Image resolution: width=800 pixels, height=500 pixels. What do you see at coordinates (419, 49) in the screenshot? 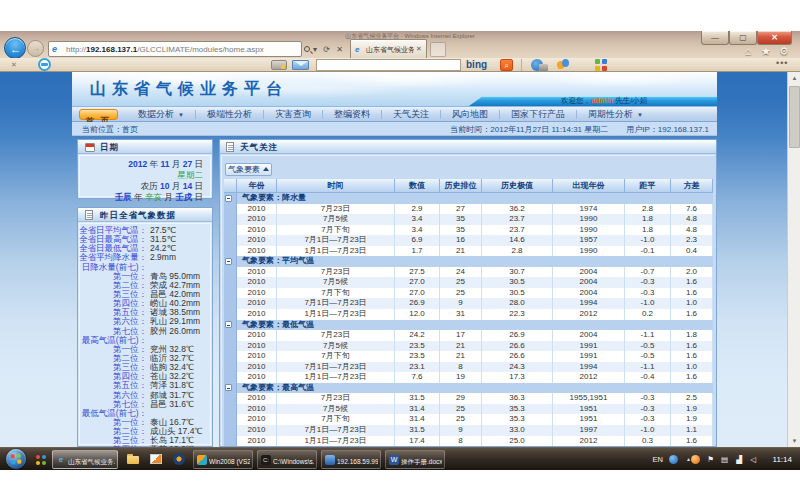
I see `tab-close-icon: ✕` at bounding box center [419, 49].